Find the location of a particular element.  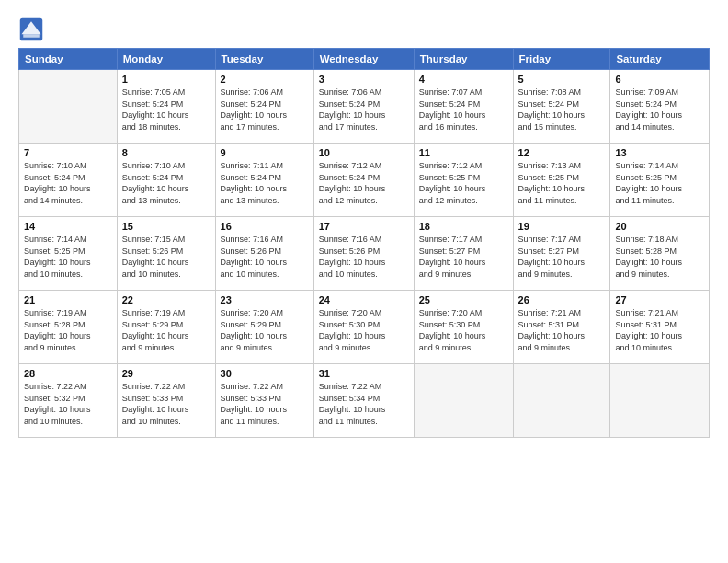

day-number: 11 is located at coordinates (463, 153).